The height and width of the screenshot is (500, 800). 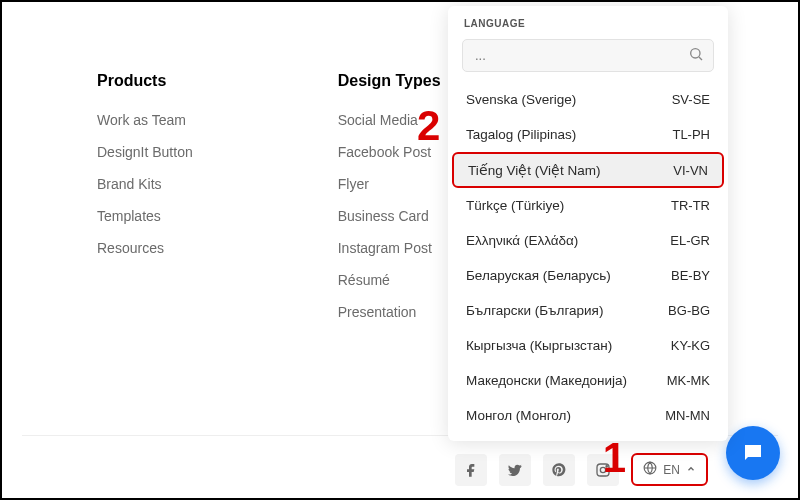 What do you see at coordinates (696, 56) in the screenshot?
I see `search-icon` at bounding box center [696, 56].